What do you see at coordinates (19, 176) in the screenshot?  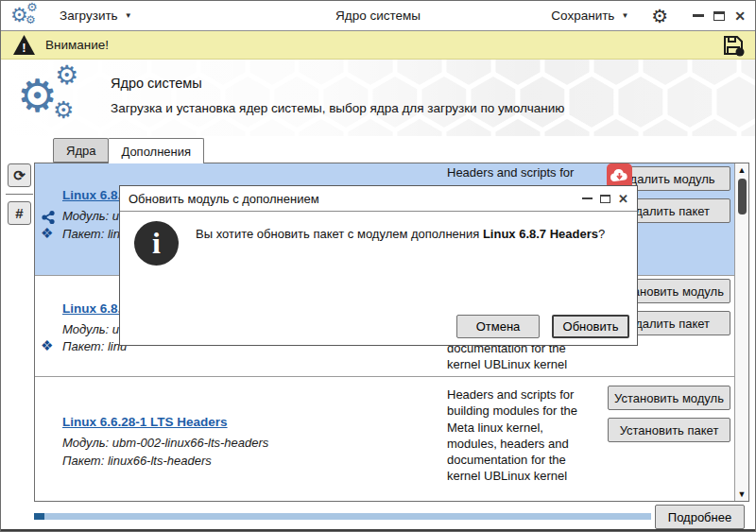 I see `refresh-button: ⟳` at bounding box center [19, 176].